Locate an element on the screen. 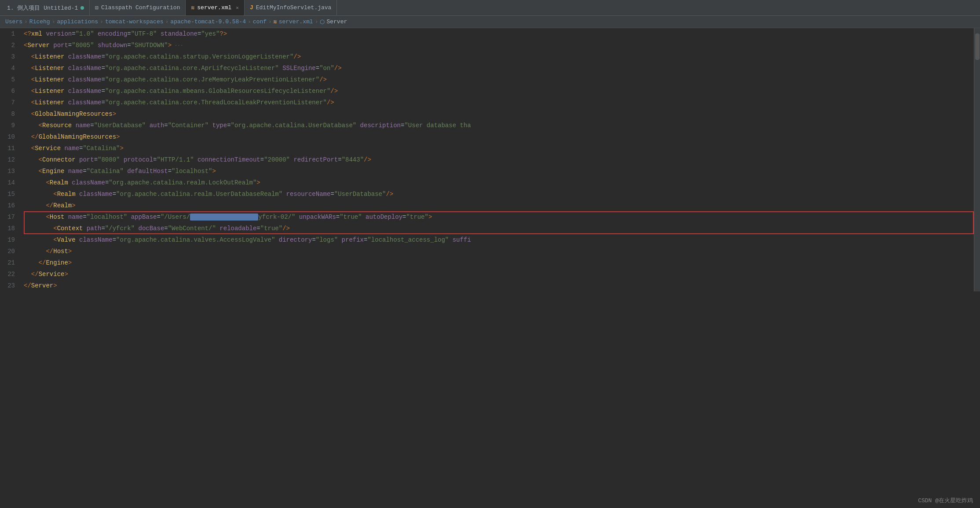 The height and width of the screenshot is (508, 980). line-num-4: 4 is located at coordinates (11, 68).